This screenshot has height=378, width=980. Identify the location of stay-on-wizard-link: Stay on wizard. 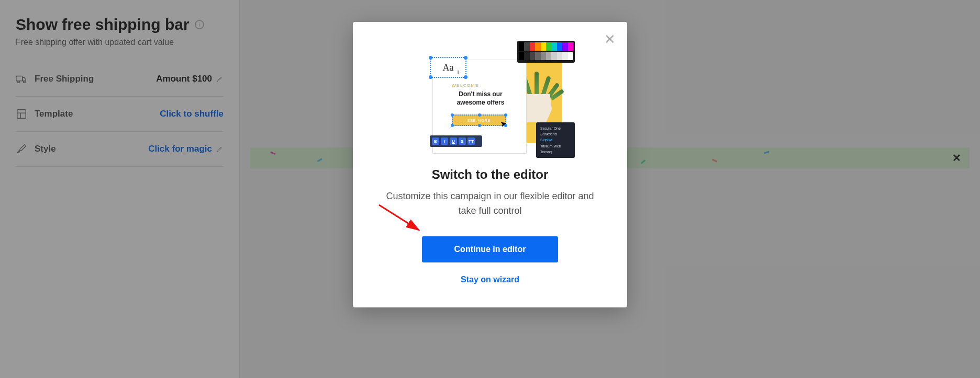
(490, 279).